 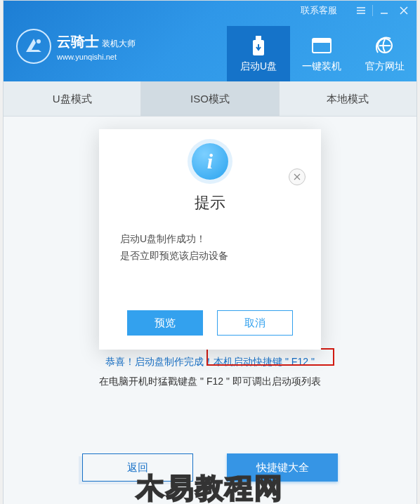 What do you see at coordinates (210, 323) in the screenshot?
I see `dialog-buttons: 预览 取消` at bounding box center [210, 323].